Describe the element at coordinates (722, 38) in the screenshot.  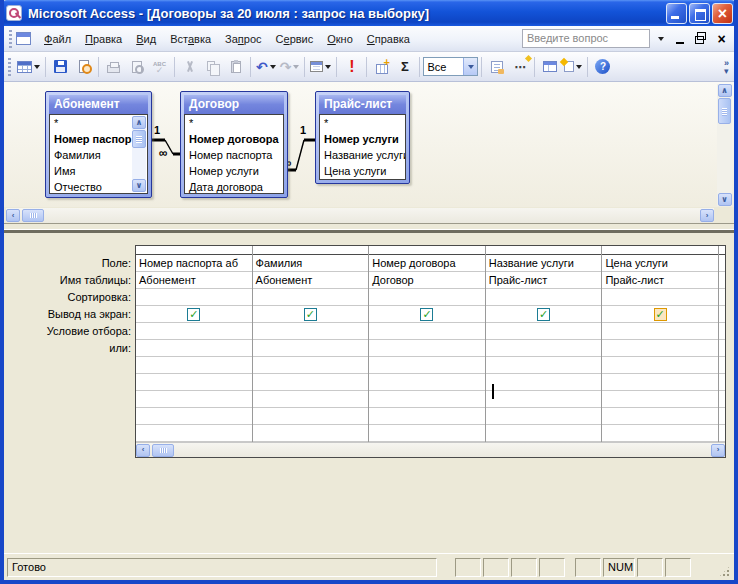
I see `child-close-button: ×` at that location.